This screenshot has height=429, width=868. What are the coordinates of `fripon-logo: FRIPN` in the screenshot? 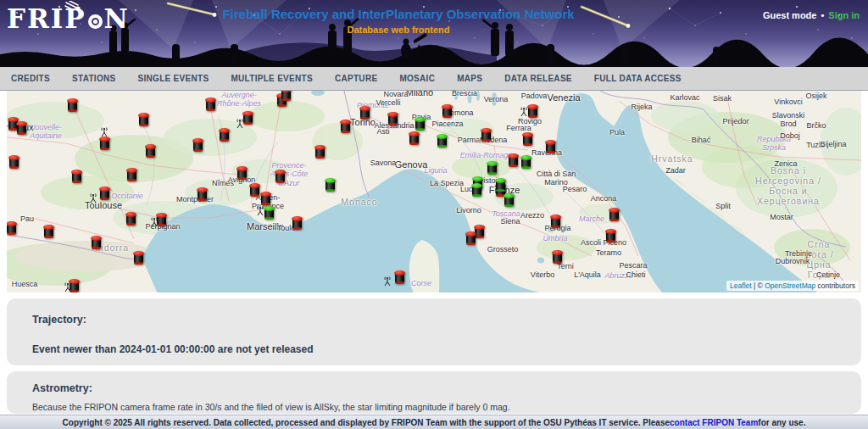 It's located at (68, 19).